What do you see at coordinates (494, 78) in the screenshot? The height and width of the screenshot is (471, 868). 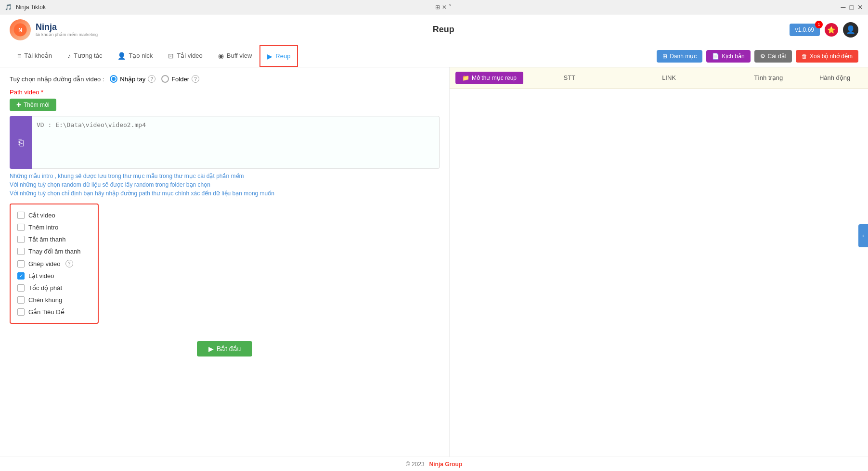 I see `open-folder-label: Mở thư mục reup` at bounding box center [494, 78].